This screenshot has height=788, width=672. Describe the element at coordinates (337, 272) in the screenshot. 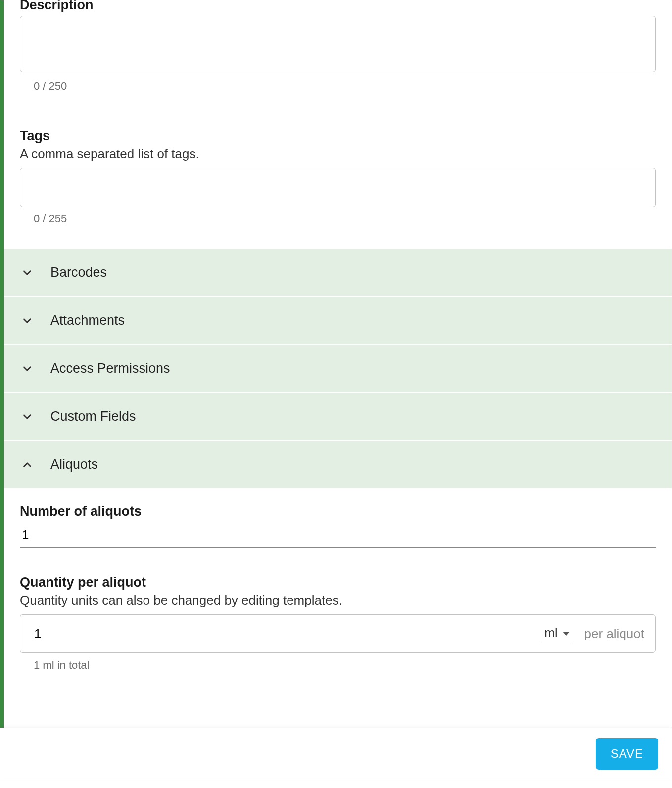

I see `accordion-barcodes: Barcodes` at that location.